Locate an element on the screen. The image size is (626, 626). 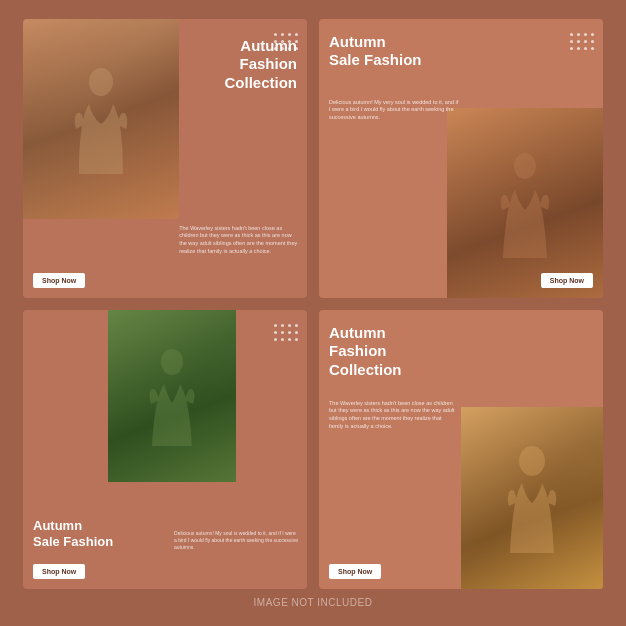
card-2-dots-tr is located at coordinates (582, 42).